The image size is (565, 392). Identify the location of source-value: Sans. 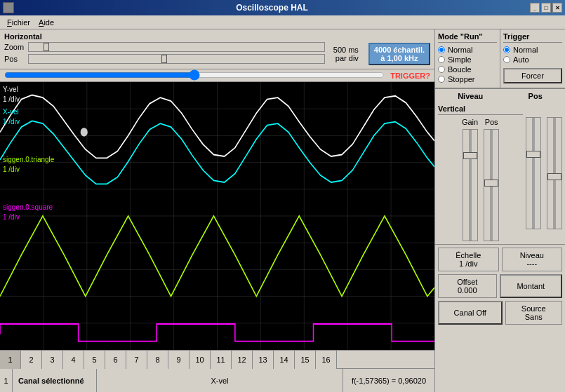
(533, 317).